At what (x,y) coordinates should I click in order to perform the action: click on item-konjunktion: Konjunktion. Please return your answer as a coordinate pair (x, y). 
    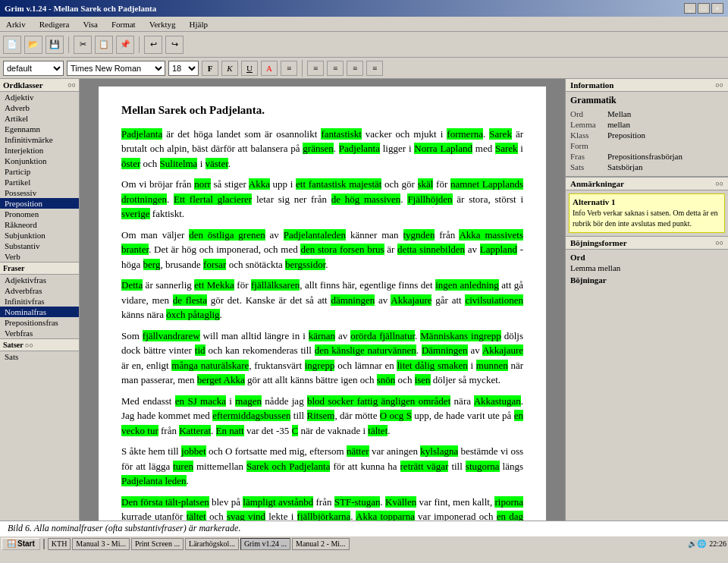
    Looking at the image, I should click on (39, 161).